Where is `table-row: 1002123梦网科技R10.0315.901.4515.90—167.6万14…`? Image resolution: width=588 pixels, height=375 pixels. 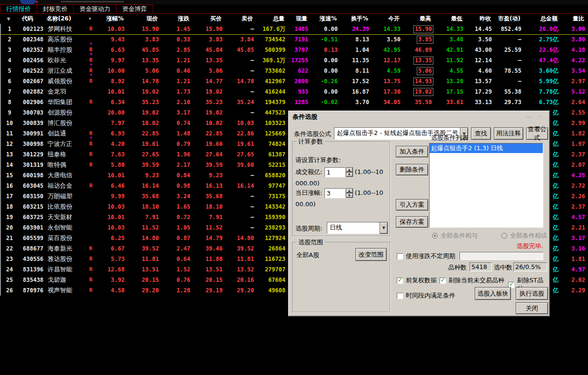 table-row: 1002123梦网科技R10.0315.901.4515.90—167.6万14… is located at coordinates (294, 29).